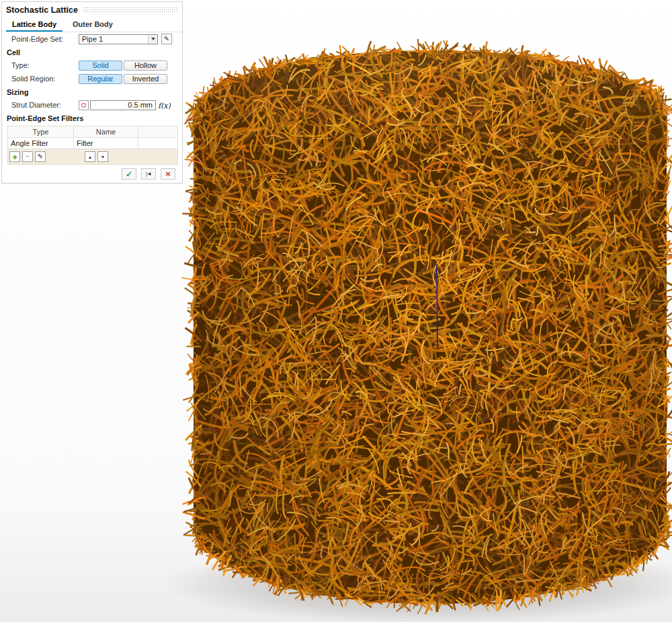 The width and height of the screenshot is (672, 622). Describe the element at coordinates (158, 143) in the screenshot. I see `filter-extra-cell` at that location.